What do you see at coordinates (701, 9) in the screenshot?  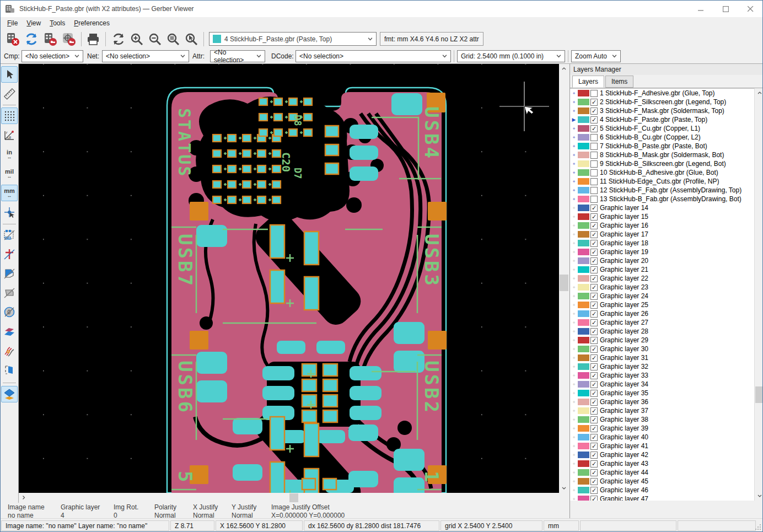 I see `minimize-button` at bounding box center [701, 9].